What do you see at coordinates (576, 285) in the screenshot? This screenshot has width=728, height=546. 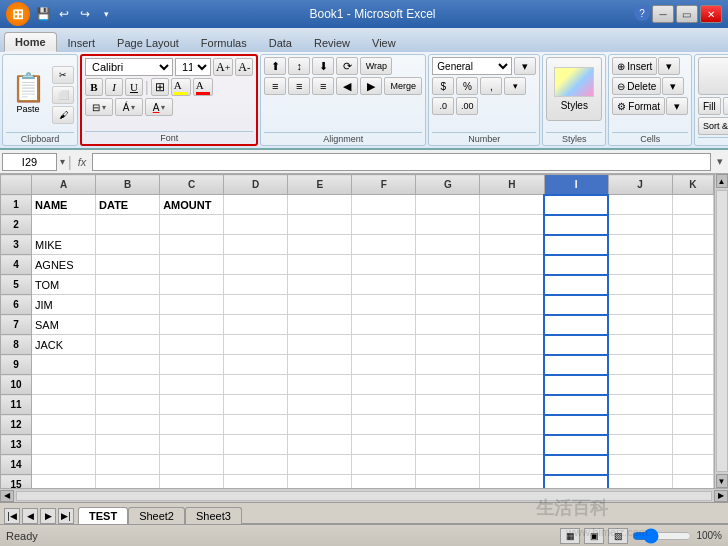 I see `cell-i5` at bounding box center [576, 285].